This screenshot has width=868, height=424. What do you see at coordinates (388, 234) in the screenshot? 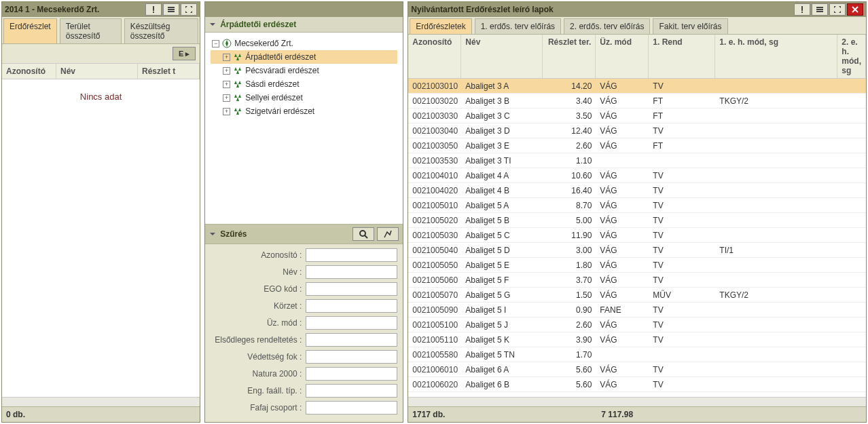
I see `clear-filter-button` at bounding box center [388, 234].